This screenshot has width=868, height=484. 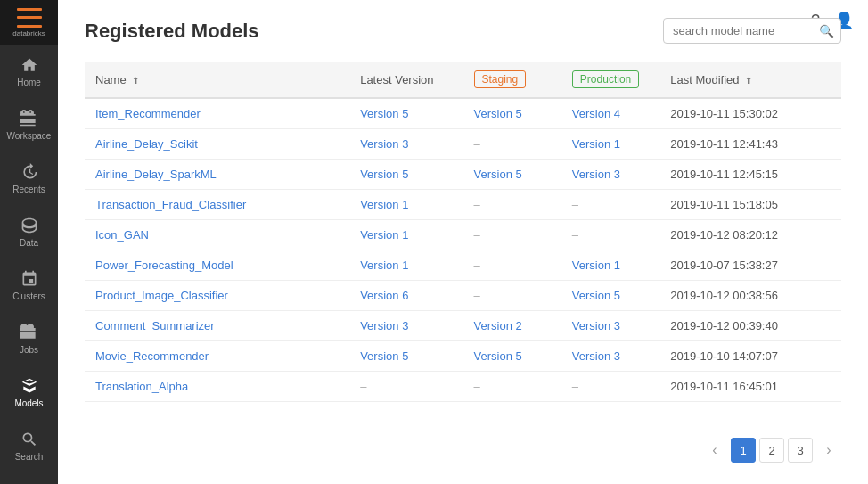 I want to click on sidebar-item-clusters: Clusters, so click(x=29, y=285).